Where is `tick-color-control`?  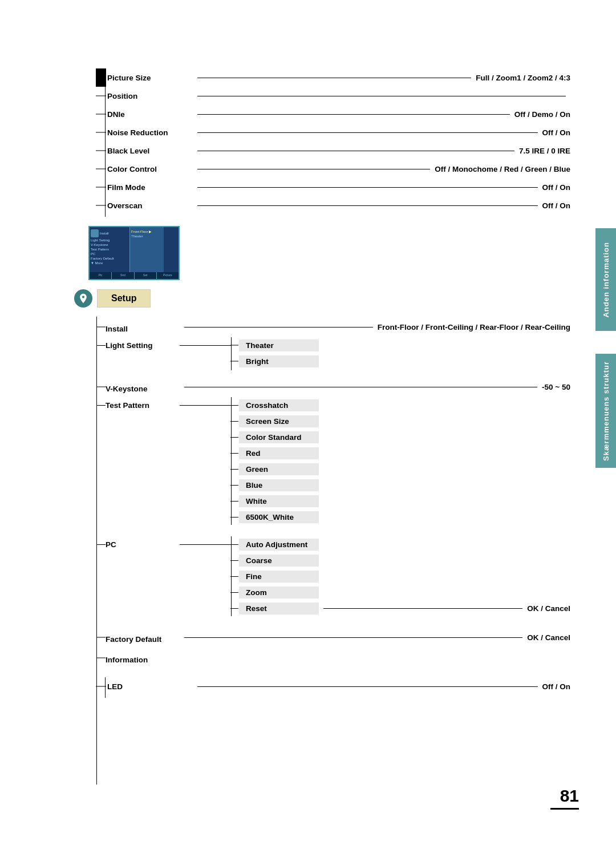 tick-color-control is located at coordinates (101, 169).